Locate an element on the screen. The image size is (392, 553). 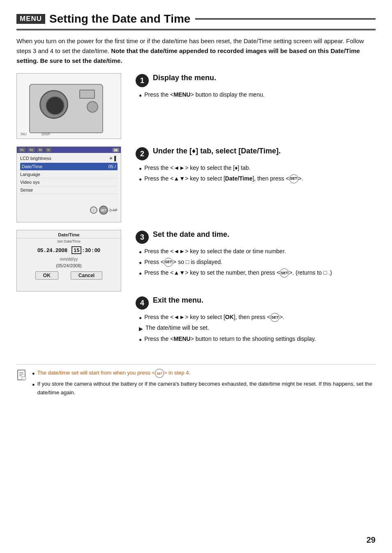
step1-header: 1 Display the menu. is located at coordinates (256, 80).